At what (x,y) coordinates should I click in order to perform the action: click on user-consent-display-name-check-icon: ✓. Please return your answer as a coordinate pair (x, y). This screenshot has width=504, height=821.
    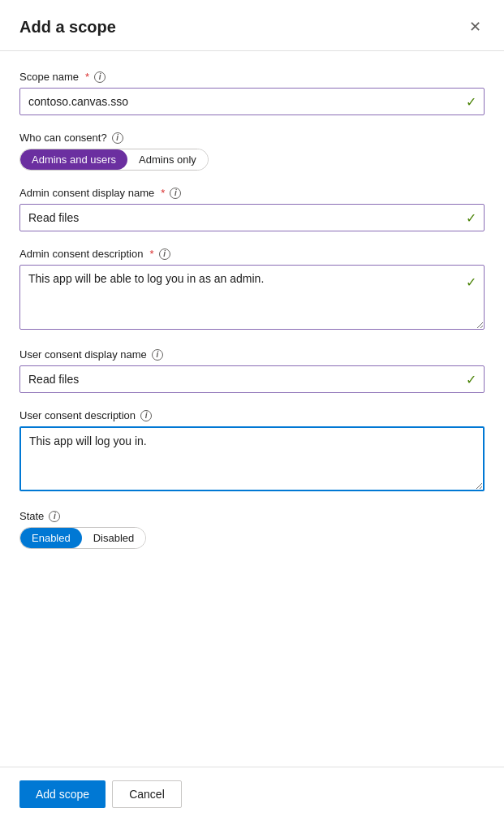
    Looking at the image, I should click on (471, 380).